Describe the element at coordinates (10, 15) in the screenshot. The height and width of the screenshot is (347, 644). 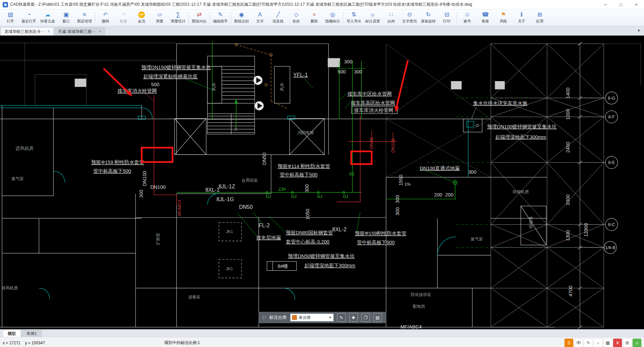
I see `open-icon: ▤` at that location.